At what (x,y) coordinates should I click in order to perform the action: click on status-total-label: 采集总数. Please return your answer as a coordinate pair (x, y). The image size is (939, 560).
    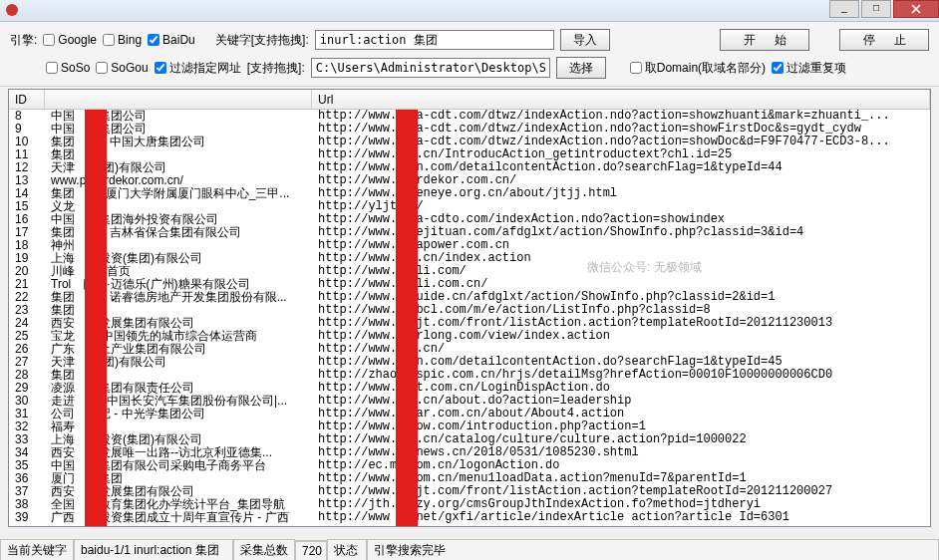
    Looking at the image, I should click on (264, 550).